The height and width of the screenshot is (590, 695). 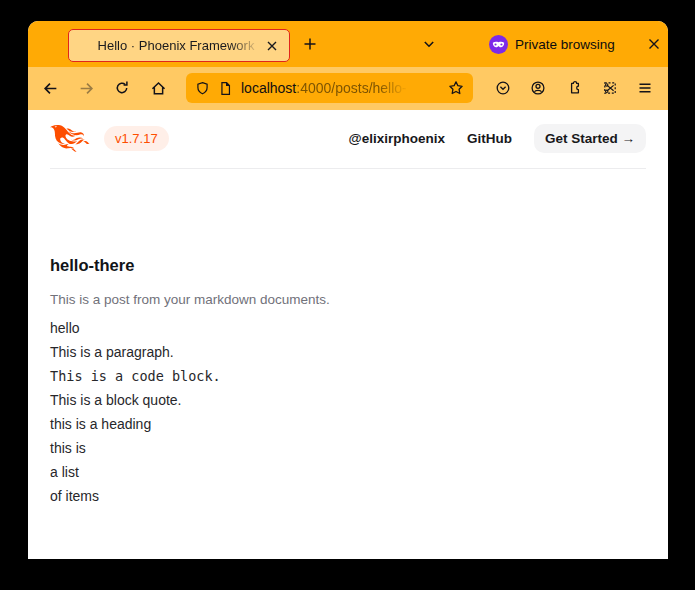 What do you see at coordinates (348, 328) in the screenshot?
I see `post-line: hello` at bounding box center [348, 328].